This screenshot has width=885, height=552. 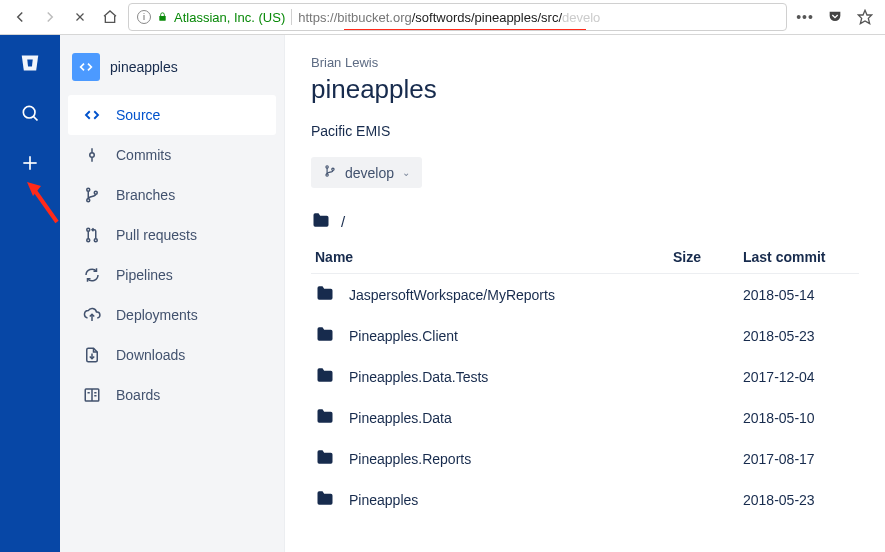 I want to click on global-nav, so click(x=30, y=294).